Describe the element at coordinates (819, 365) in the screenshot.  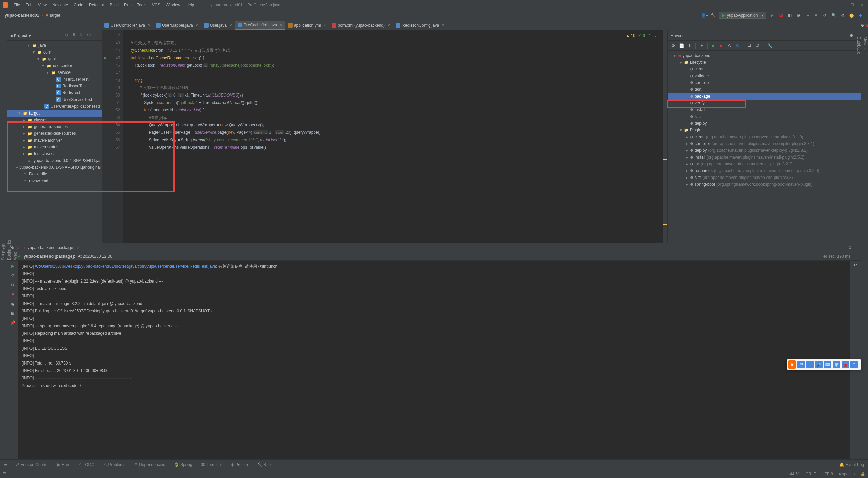
I see `ime-mic-icon: 🎤` at that location.